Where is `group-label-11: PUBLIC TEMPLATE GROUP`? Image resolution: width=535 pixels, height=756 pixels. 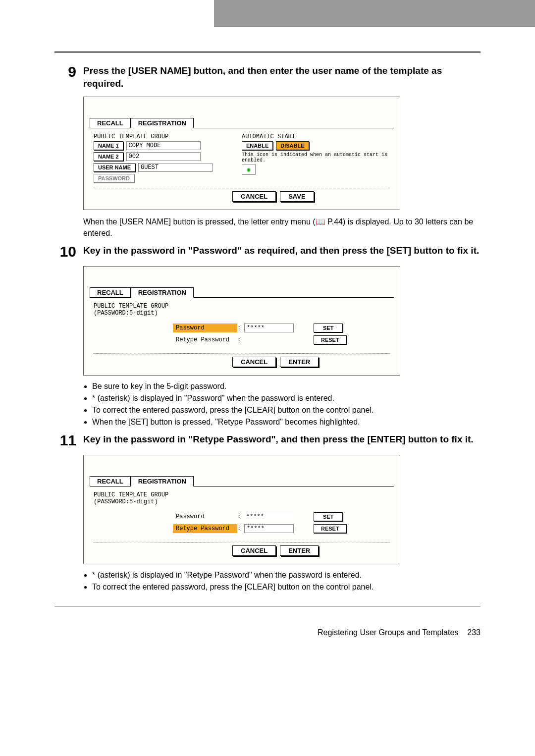 group-label-11: PUBLIC TEMPLATE GROUP is located at coordinates (242, 495).